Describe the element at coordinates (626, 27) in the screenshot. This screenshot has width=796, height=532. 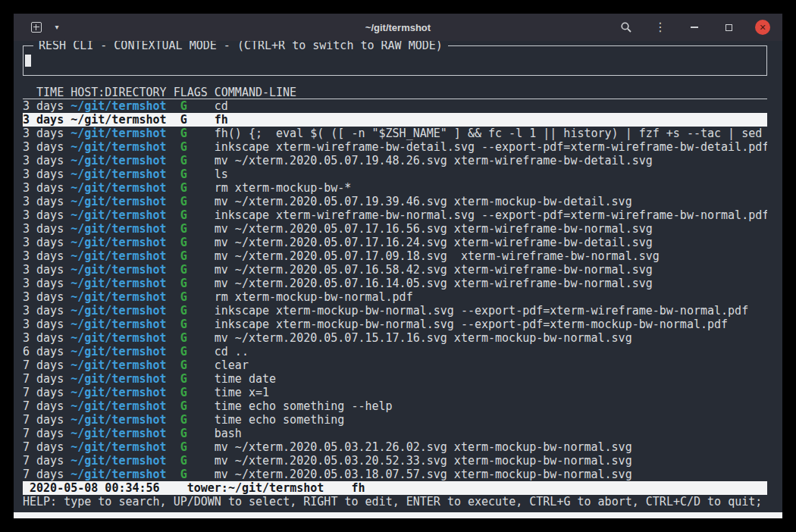
I see `search-button` at that location.